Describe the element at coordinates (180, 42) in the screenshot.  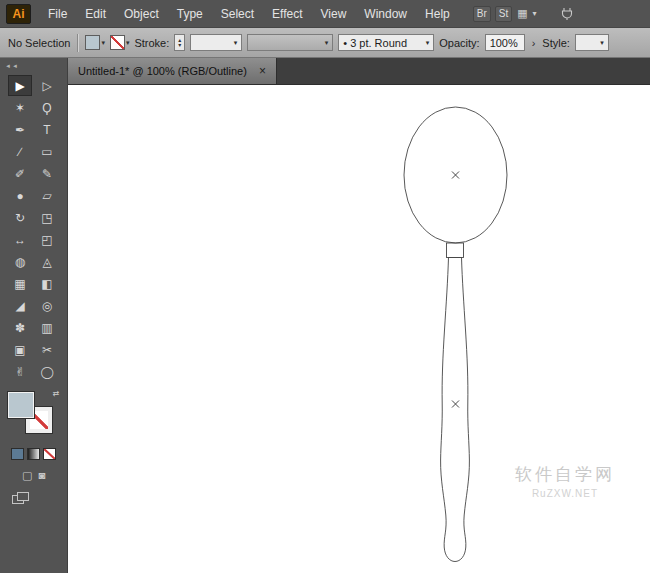
I see `stroke-weight-stepper: ▴ ▾` at that location.